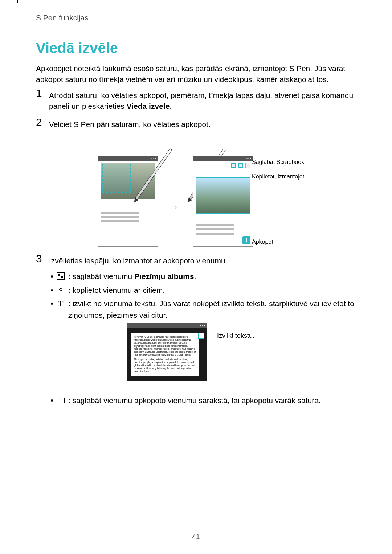 Image resolution: width=392 pixels, height=554 pixels. What do you see at coordinates (167, 352) in the screenshot?
I see `phone-mock-text: For over 70 years, Samsung has been dedi…` at bounding box center [167, 352].